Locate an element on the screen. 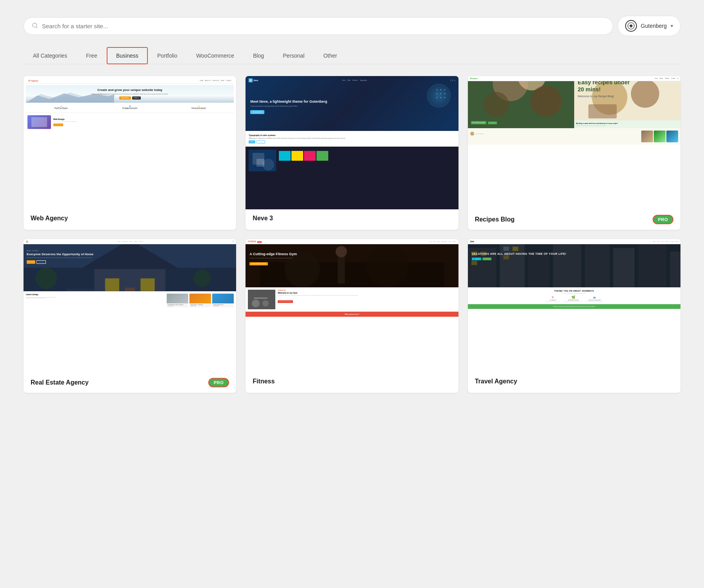  search-bar-container is located at coordinates (318, 26).